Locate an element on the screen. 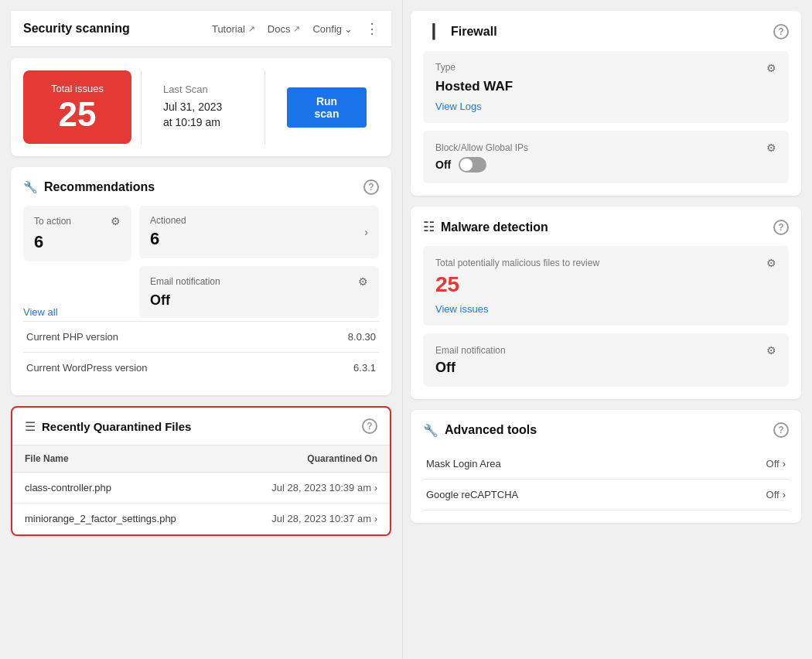 The image size is (812, 659). config-dropdown: Config ⌄ is located at coordinates (333, 29).